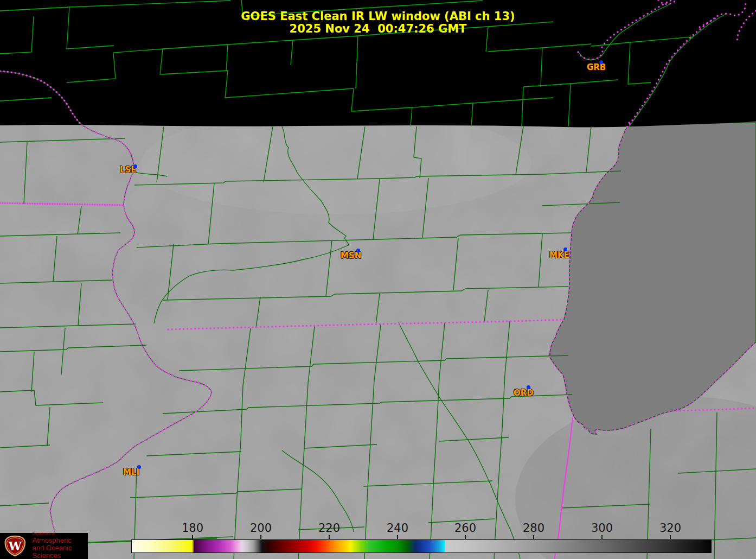 The height and width of the screenshot is (559, 756). Describe the element at coordinates (60, 534) in the screenshot. I see `logo-dept-line: Department of` at that location.